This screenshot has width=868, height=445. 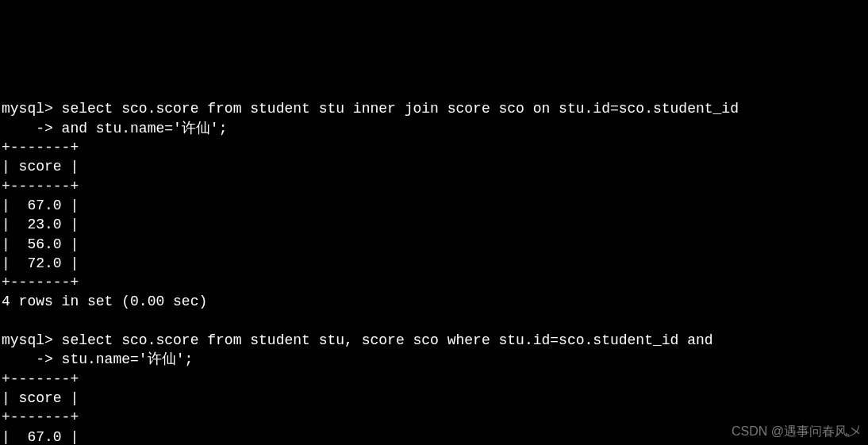 What do you see at coordinates (40, 224) in the screenshot?
I see `table-row: | 23.0 |` at bounding box center [40, 224].